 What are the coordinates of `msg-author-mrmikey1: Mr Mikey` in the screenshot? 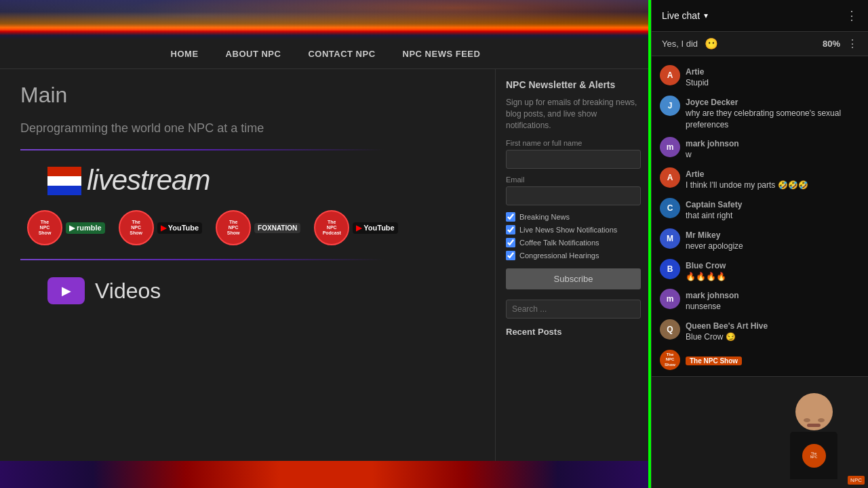 It's located at (703, 235).